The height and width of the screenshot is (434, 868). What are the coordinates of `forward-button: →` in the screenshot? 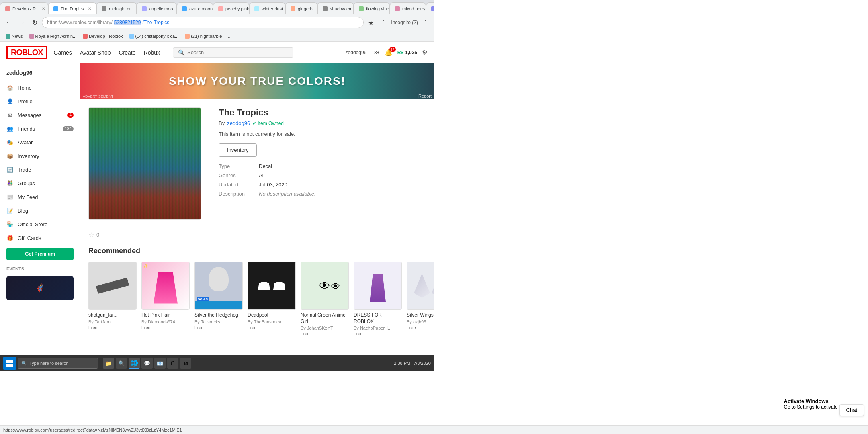 It's located at (22, 23).